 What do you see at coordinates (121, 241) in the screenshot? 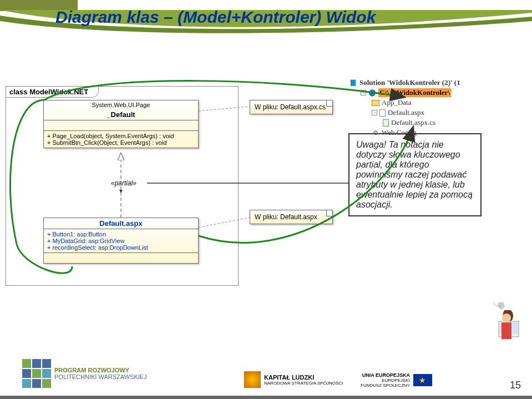
I see `class-attributes: + Button1: asp:Button + MyDataGrid: asp:…` at bounding box center [121, 241].